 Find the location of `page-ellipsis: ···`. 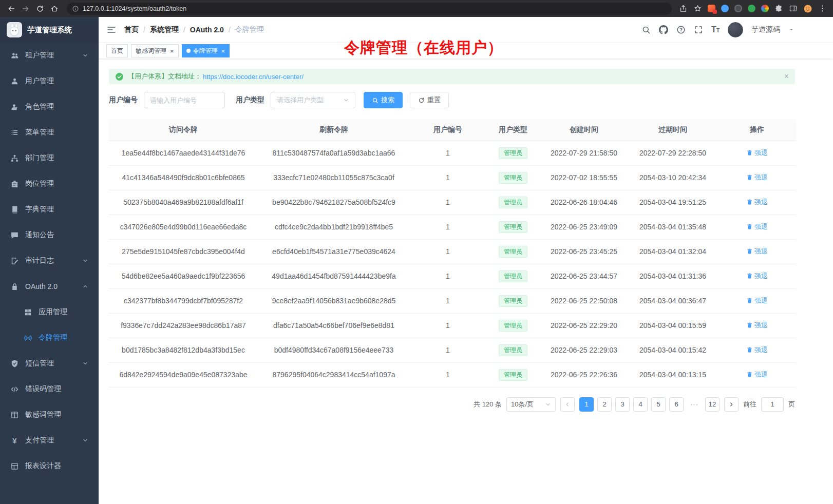

page-ellipsis: ··· is located at coordinates (694, 404).